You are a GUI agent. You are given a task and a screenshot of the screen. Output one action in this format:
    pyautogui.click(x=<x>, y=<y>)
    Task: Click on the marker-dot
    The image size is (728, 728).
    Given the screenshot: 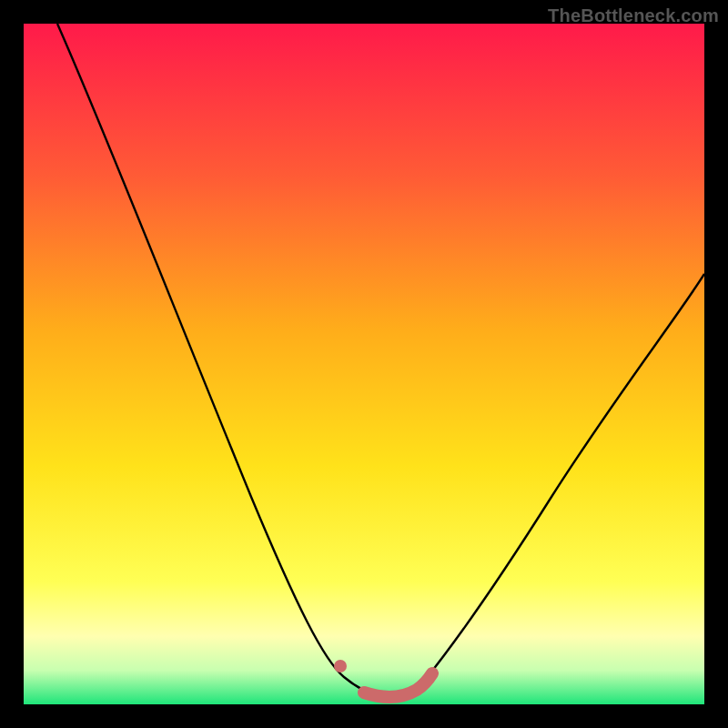 What is the action you would take?
    pyautogui.click(x=340, y=666)
    